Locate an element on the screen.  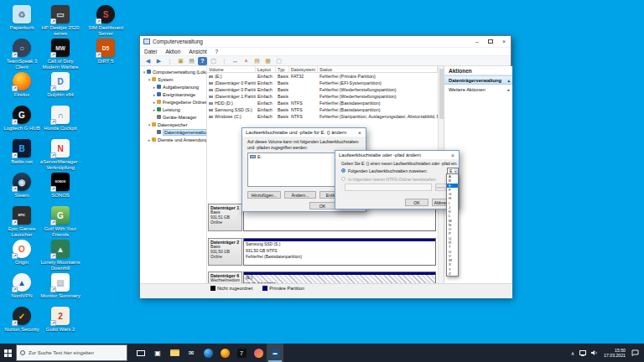
new-window-icon: ▢ is located at coordinates (278, 61).